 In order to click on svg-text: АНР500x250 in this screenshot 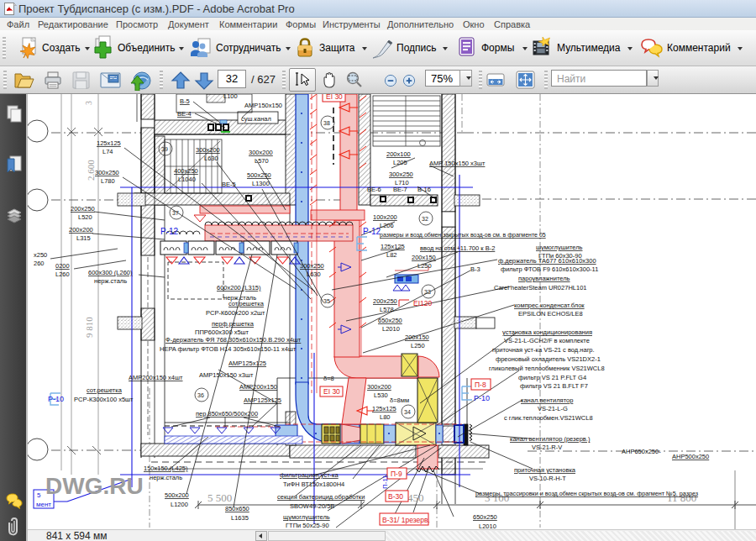, I will do `click(690, 457)`.